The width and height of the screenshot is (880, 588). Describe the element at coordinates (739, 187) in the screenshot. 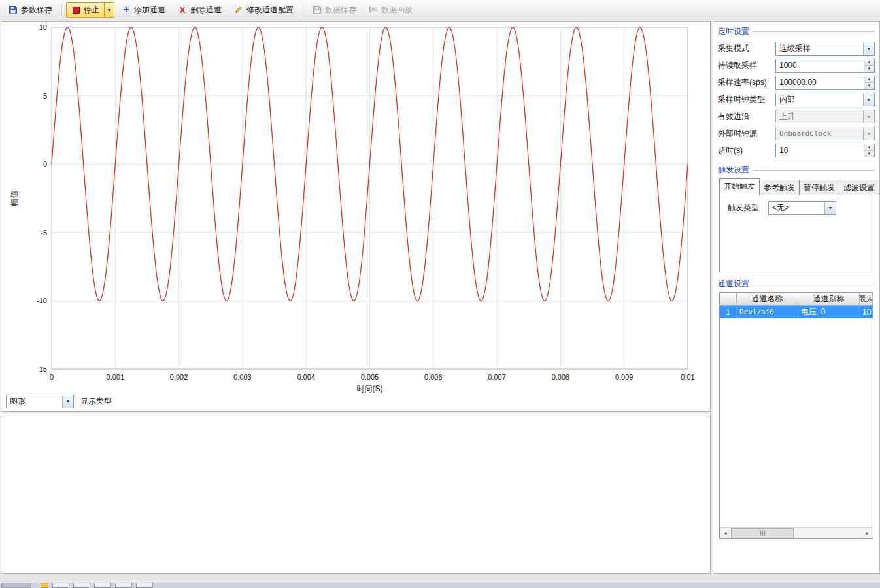

I see `tab-start-trigger: 开始触发` at that location.